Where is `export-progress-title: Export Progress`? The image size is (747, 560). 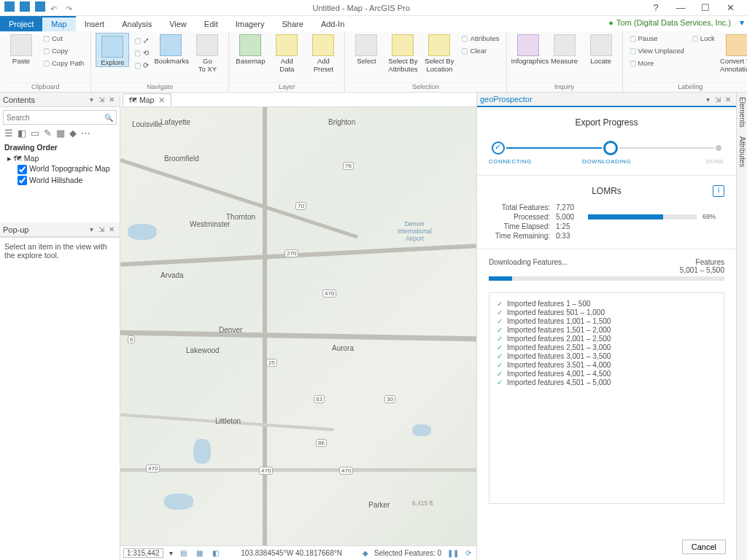
export-progress-title: Export Progress is located at coordinates (607, 122).